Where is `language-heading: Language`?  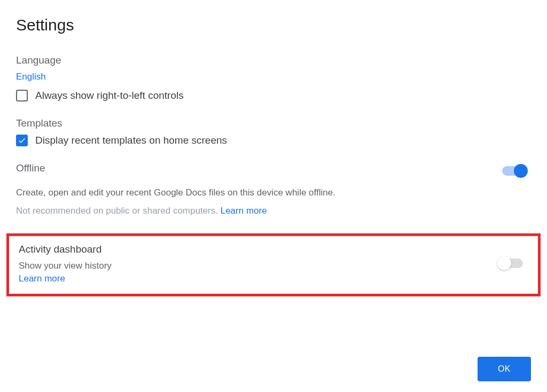 language-heading: Language is located at coordinates (274, 60).